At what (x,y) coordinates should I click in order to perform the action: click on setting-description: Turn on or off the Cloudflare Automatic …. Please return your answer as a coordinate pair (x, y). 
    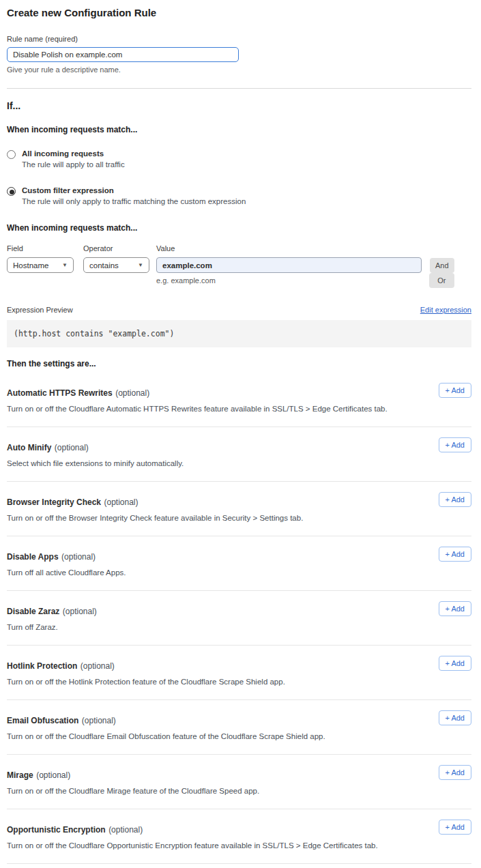
    Looking at the image, I should click on (208, 409).